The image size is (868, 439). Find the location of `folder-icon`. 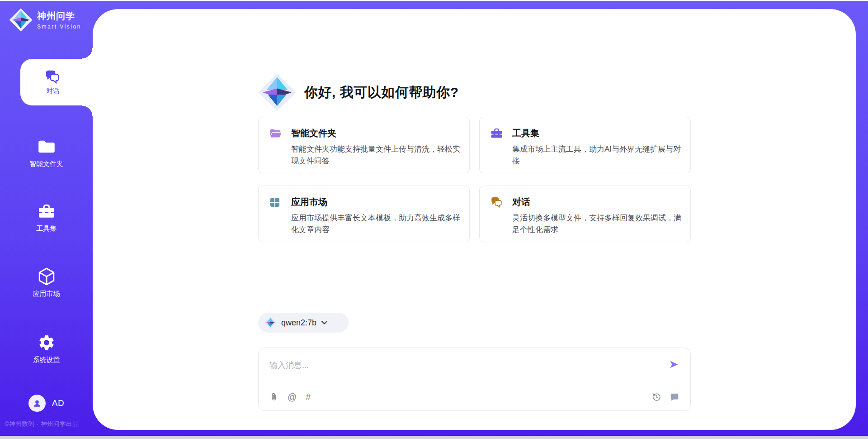

folder-icon is located at coordinates (47, 147).